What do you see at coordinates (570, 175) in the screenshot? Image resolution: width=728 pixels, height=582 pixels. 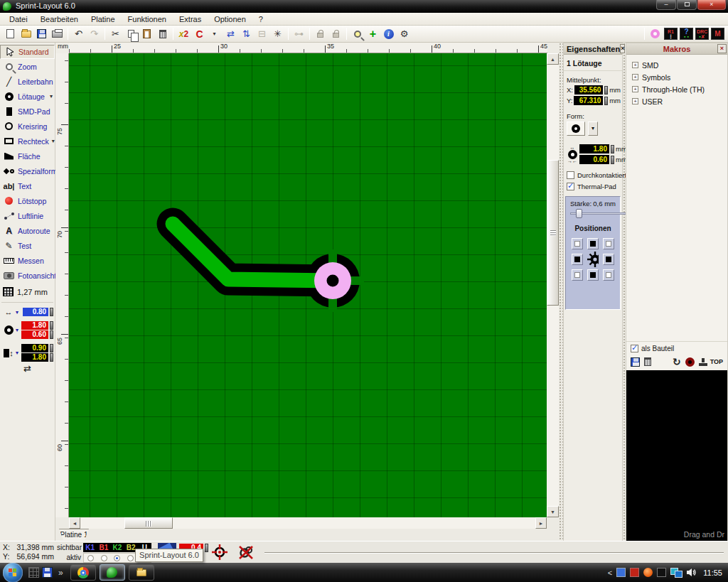 I see `through-plated-checkbox` at bounding box center [570, 175].